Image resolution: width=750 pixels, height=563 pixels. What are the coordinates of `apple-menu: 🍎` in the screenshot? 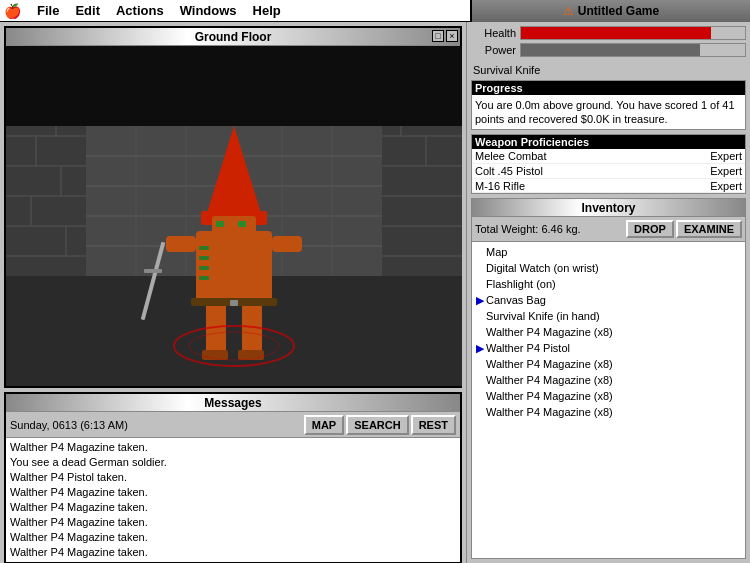 It's located at (12, 11).